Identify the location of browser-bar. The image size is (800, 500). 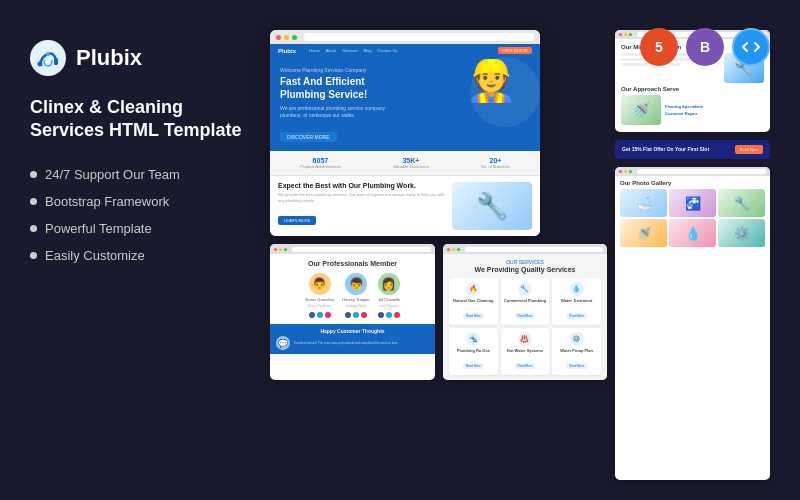
(405, 37).